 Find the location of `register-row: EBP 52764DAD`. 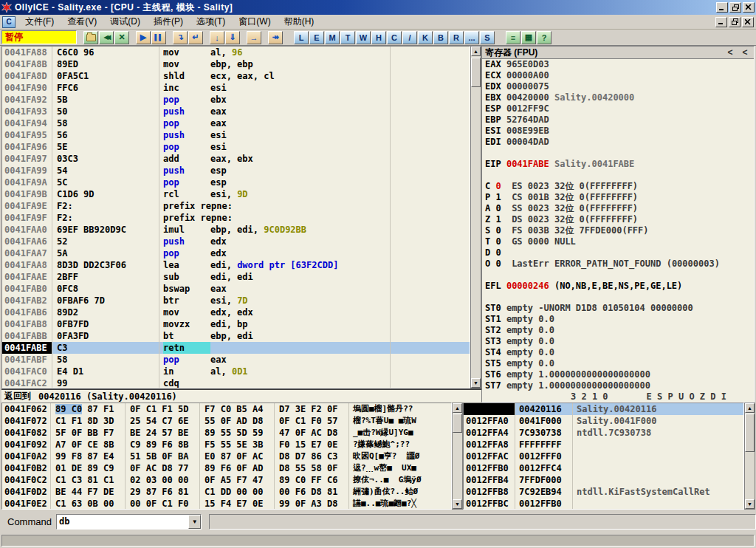

register-row: EBP 52764DAD is located at coordinates (618, 120).